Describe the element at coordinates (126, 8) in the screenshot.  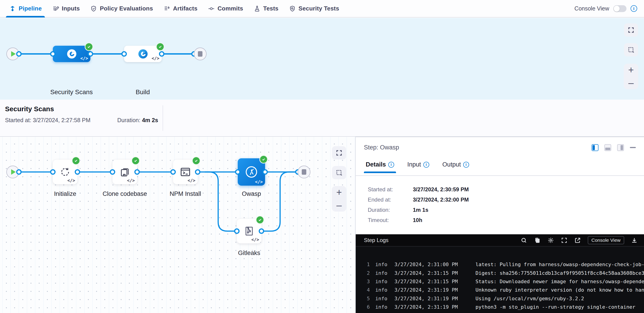
I see `tab-policy-evaluations-label: Policy Evaluations` at that location.